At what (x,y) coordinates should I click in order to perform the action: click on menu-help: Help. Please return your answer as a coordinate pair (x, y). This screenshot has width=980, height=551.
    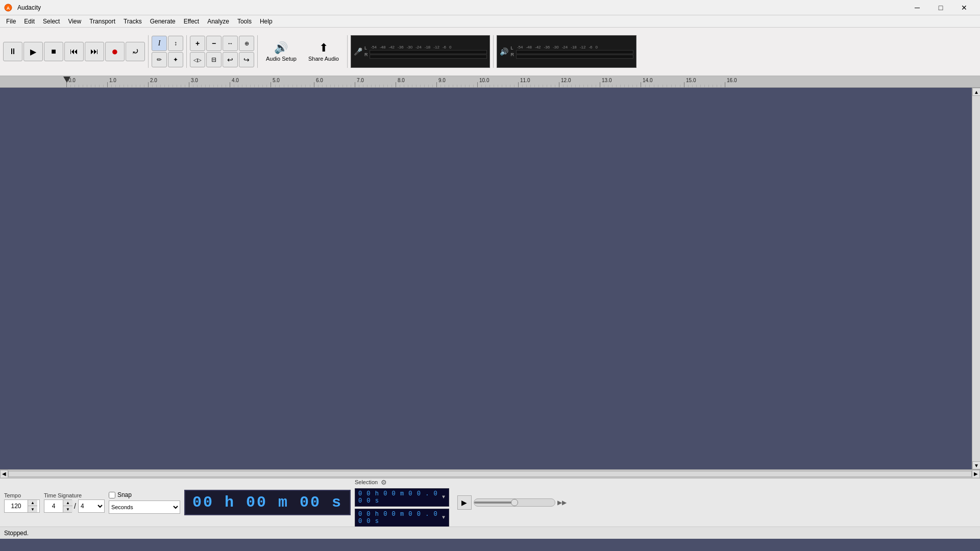
    Looking at the image, I should click on (266, 21).